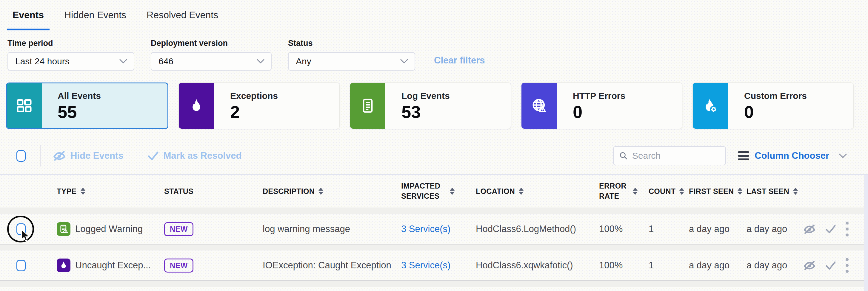 The width and height of the screenshot is (868, 291). I want to click on vertical-scrollbar, so click(866, 233).